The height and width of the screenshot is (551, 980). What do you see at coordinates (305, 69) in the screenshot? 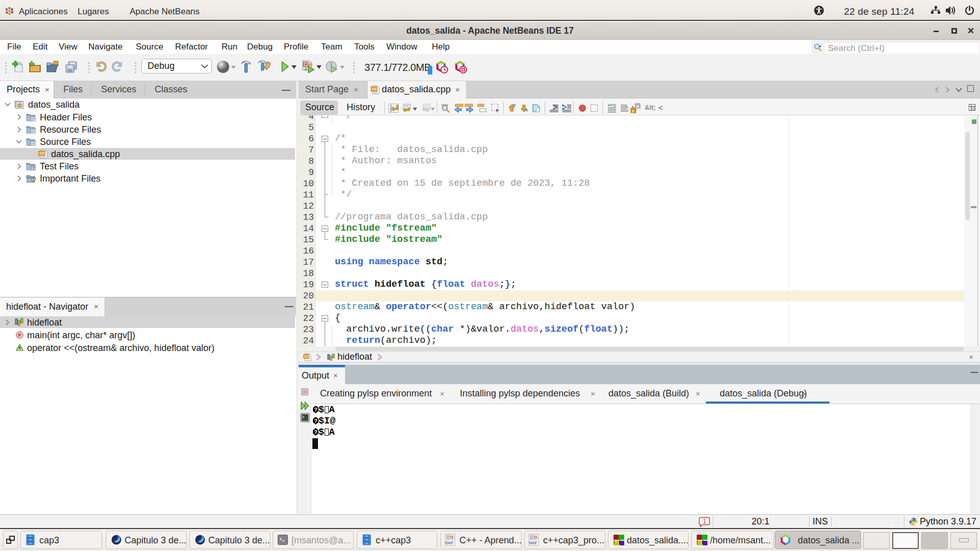
I see `svg-text: 3` at bounding box center [305, 69].